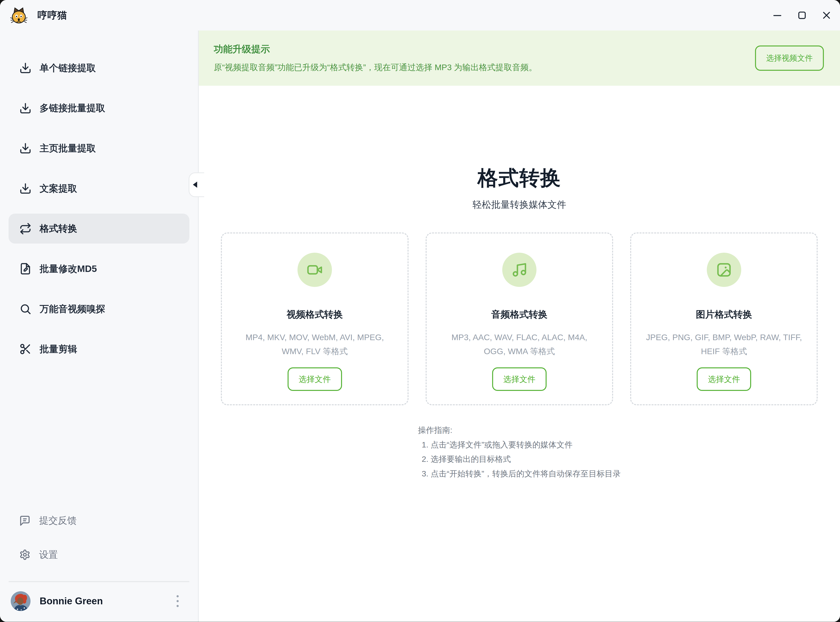 The image size is (840, 622). Describe the element at coordinates (197, 184) in the screenshot. I see `sidebar-collapse-handle` at that location.